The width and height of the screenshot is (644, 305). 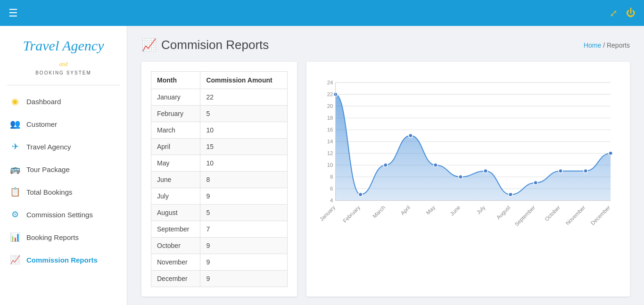 What do you see at coordinates (13, 13) in the screenshot?
I see `menu-toggle-icon: ☰` at bounding box center [13, 13].